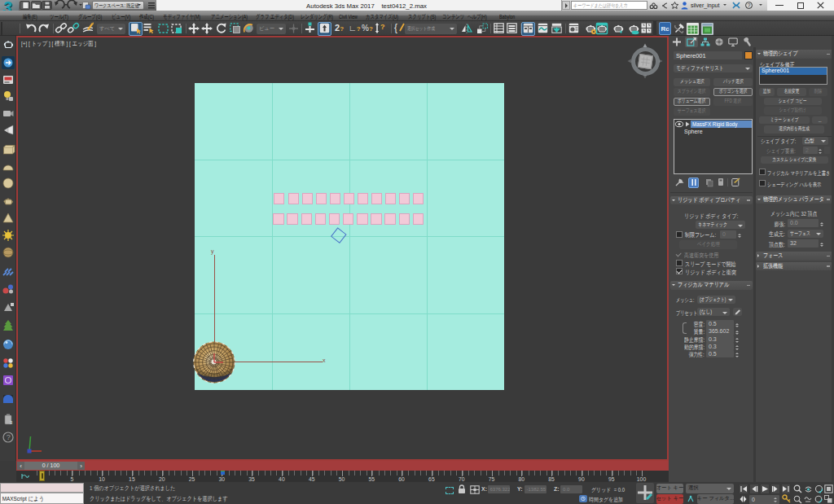  I want to click on svg-text: 3, so click(11, 423).